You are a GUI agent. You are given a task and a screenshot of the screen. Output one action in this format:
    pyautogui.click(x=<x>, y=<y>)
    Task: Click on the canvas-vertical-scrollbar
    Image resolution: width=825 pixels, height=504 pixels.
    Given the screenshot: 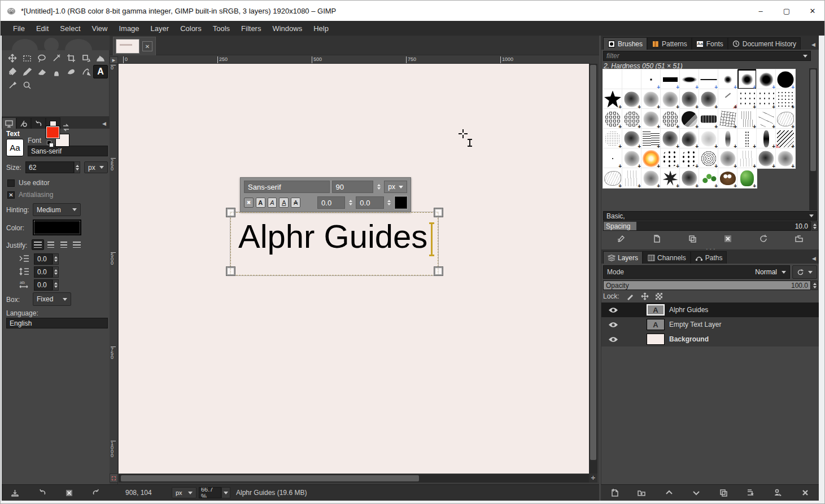 What is the action you would take?
    pyautogui.click(x=593, y=269)
    